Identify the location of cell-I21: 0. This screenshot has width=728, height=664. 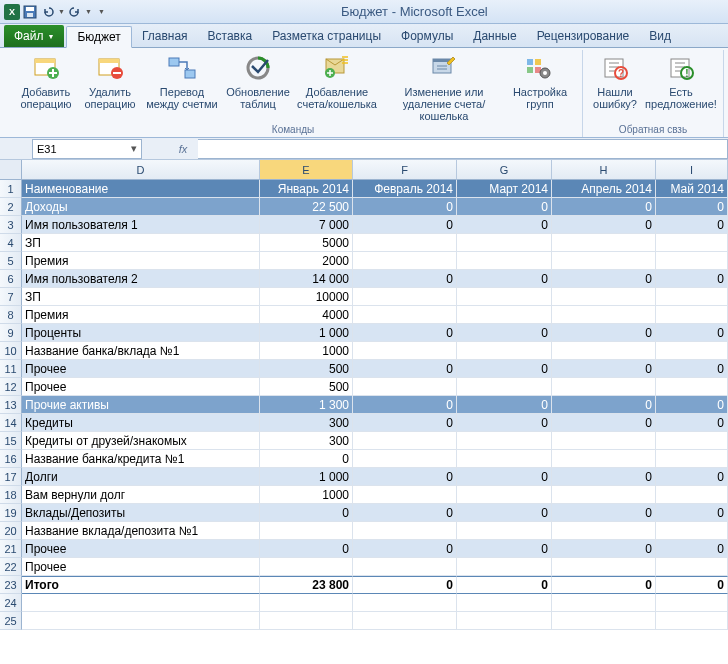
(692, 549).